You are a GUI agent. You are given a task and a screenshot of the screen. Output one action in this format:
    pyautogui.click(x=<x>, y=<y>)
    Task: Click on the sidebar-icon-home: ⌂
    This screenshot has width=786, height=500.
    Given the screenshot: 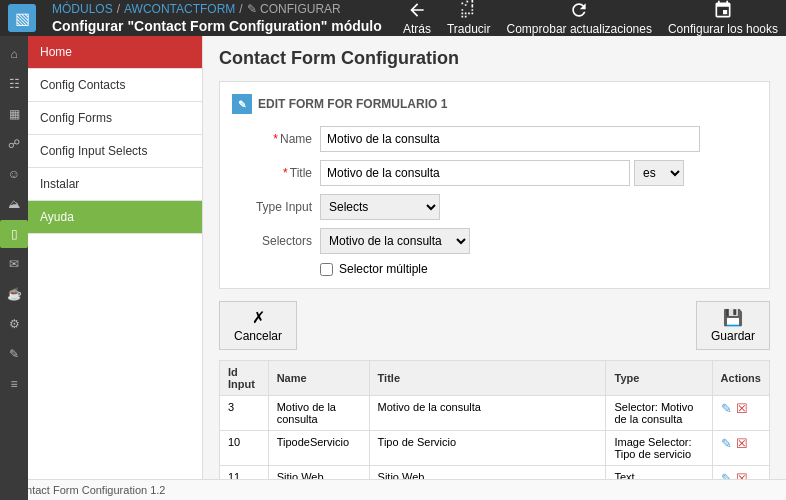 What is the action you would take?
    pyautogui.click(x=14, y=54)
    